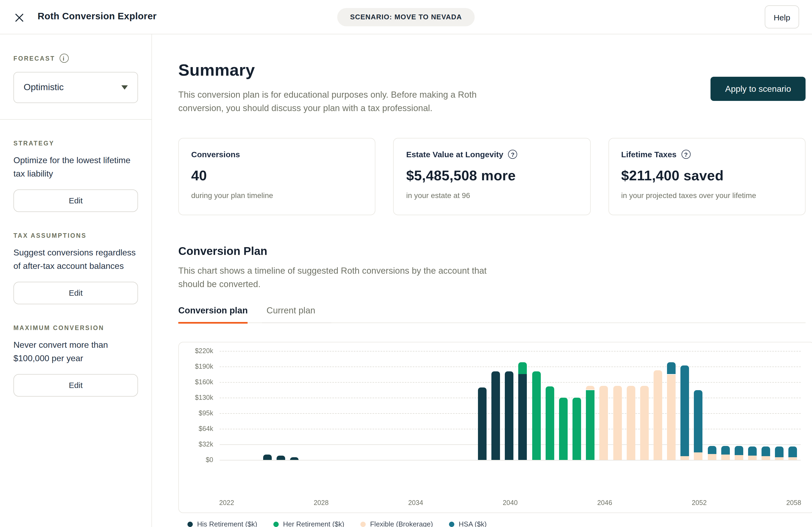  Describe the element at coordinates (753, 458) in the screenshot. I see `chart-bar-2055-brokerage` at that location.